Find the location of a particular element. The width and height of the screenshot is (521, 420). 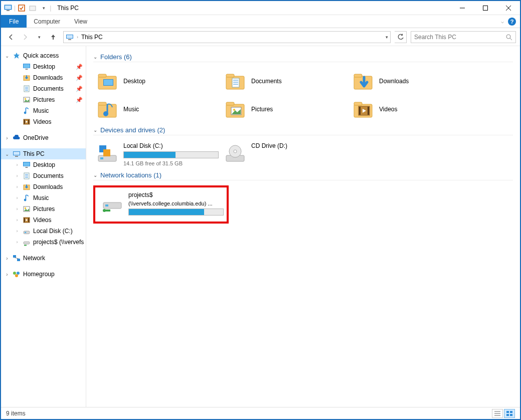

tree-pc-videos: ›Videos is located at coordinates (48, 220).